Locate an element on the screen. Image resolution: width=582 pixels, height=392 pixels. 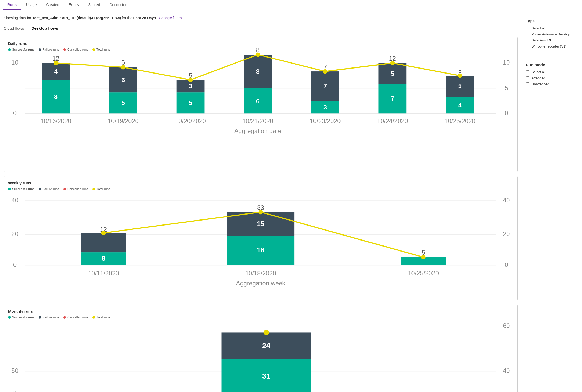
svg-text: 10/18/2020 is located at coordinates (261, 273).